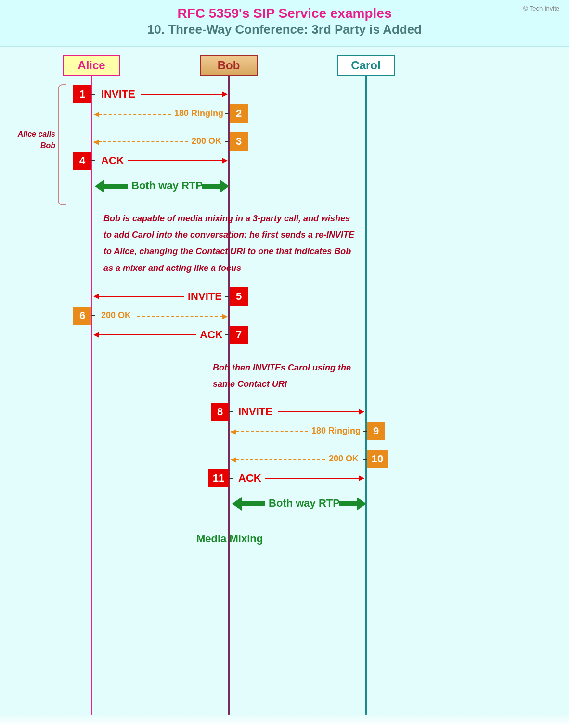  Describe the element at coordinates (229, 396) in the screenshot. I see `lifeline-bob` at that location.